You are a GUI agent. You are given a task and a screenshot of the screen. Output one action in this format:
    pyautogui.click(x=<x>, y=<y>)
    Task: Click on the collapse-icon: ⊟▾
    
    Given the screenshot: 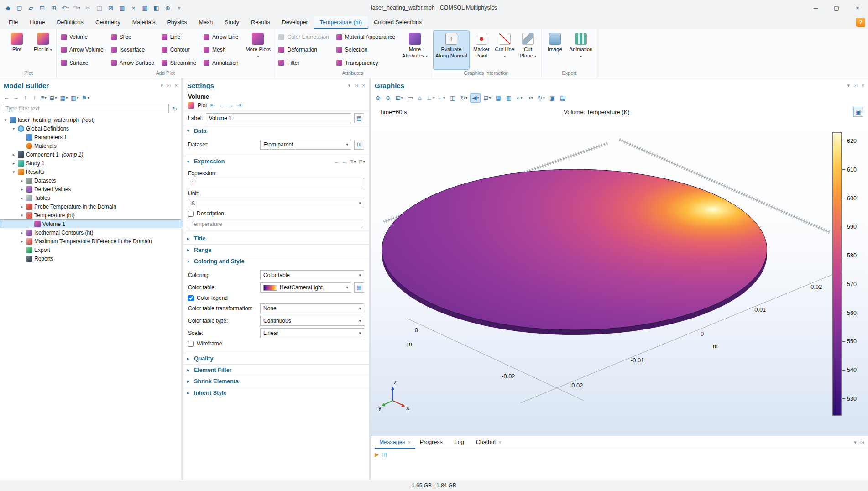 What is the action you would take?
    pyautogui.click(x=53, y=98)
    